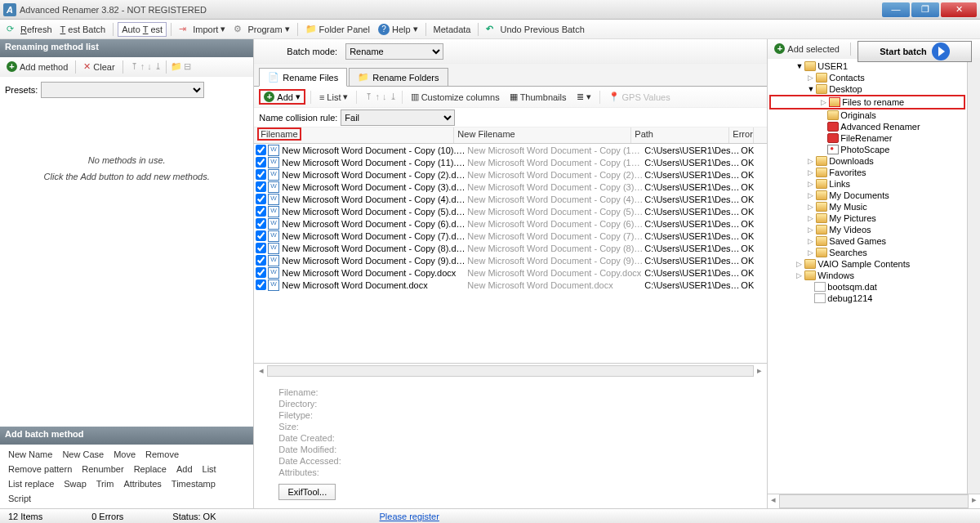  I want to click on sort-button: ≣ ▾, so click(584, 96).